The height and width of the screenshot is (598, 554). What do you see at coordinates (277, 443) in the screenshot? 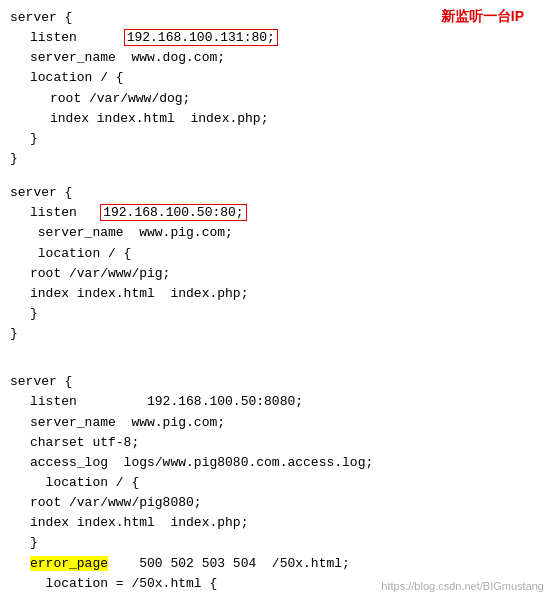
I see `code-line: charset utf-8;` at bounding box center [277, 443].